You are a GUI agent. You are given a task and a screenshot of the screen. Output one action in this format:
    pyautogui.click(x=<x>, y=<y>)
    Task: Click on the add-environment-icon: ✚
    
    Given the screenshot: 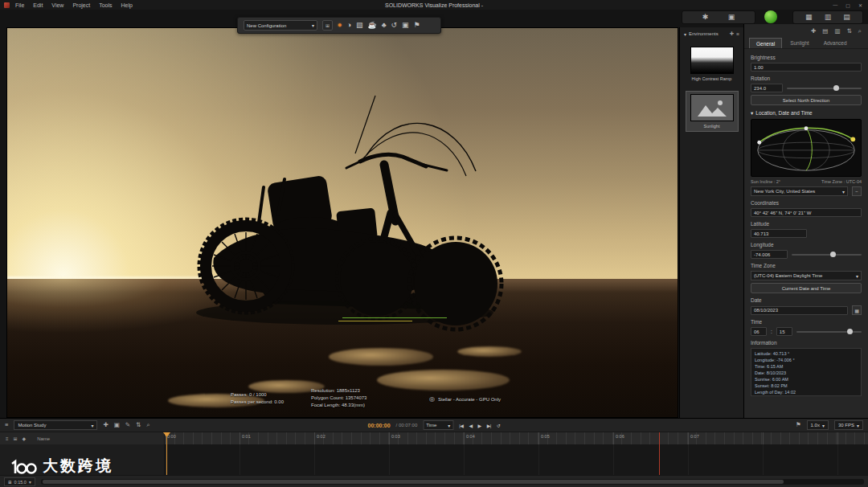 What is the action you would take?
    pyautogui.click(x=731, y=34)
    